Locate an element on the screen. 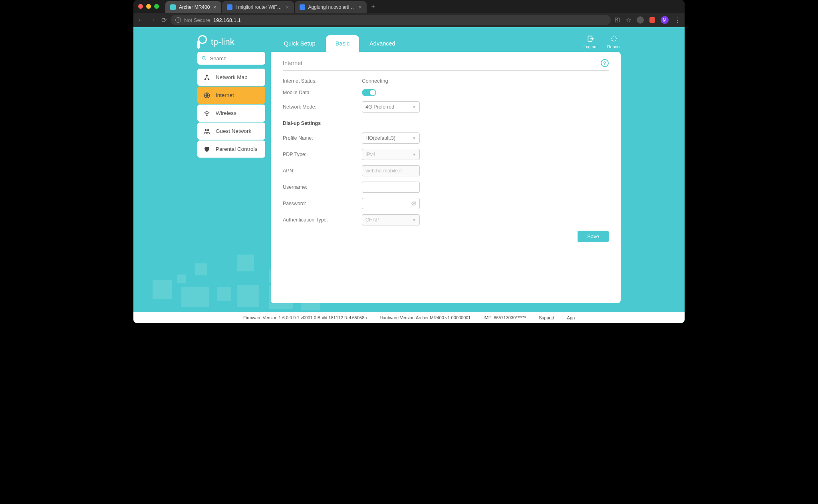 The width and height of the screenshot is (818, 504). browser-tabs: Archer MR400 × I migliori router WiFi 4G… is located at coordinates (272, 6).